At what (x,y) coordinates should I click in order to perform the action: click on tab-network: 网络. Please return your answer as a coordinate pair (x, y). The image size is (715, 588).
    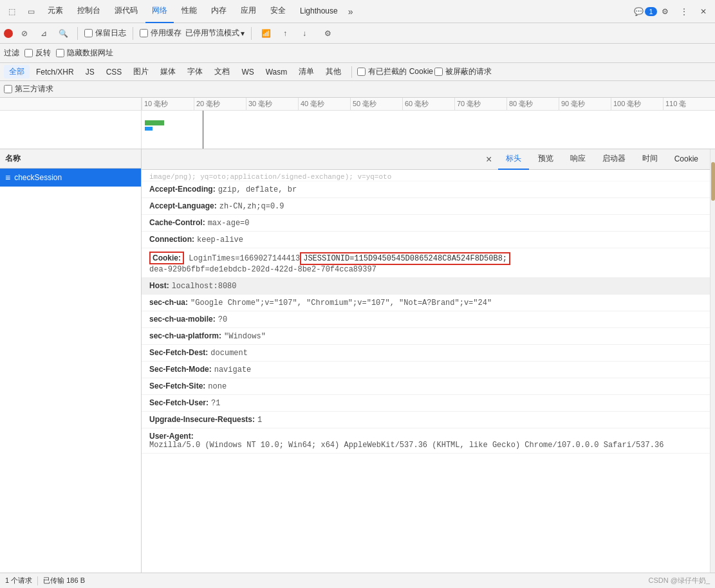
    Looking at the image, I should click on (160, 12).